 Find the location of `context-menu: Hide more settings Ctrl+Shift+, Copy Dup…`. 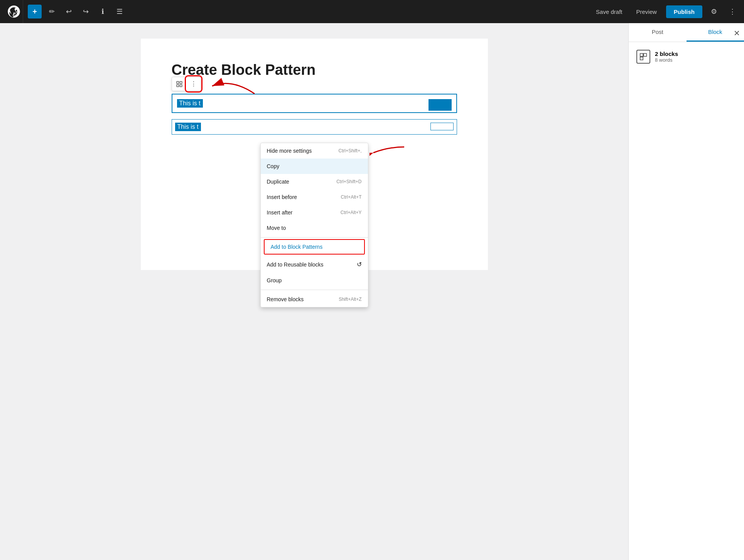

context-menu: Hide more settings Ctrl+Shift+, Copy Dup… is located at coordinates (314, 225).